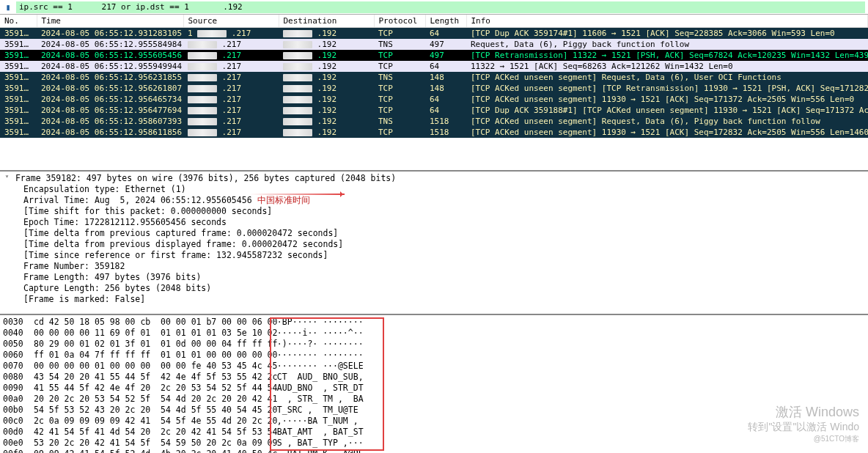 Image resolution: width=868 pixels, height=453 pixels. Describe the element at coordinates (434, 333) in the screenshot. I see `hex-row: 004000 00 00 00 11 69 0f 01 01 01 01 01 …` at that location.